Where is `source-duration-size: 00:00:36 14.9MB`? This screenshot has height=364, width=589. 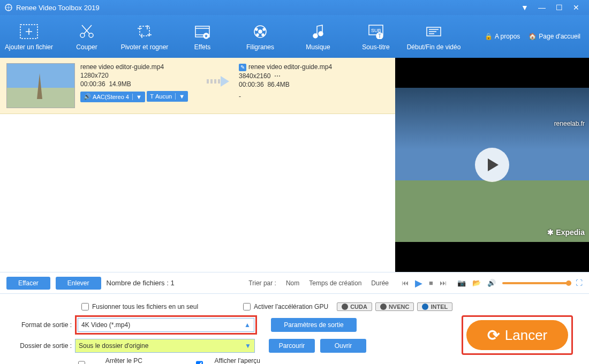
source-duration-size: 00:00:36 14.9MB is located at coordinates (139, 84).